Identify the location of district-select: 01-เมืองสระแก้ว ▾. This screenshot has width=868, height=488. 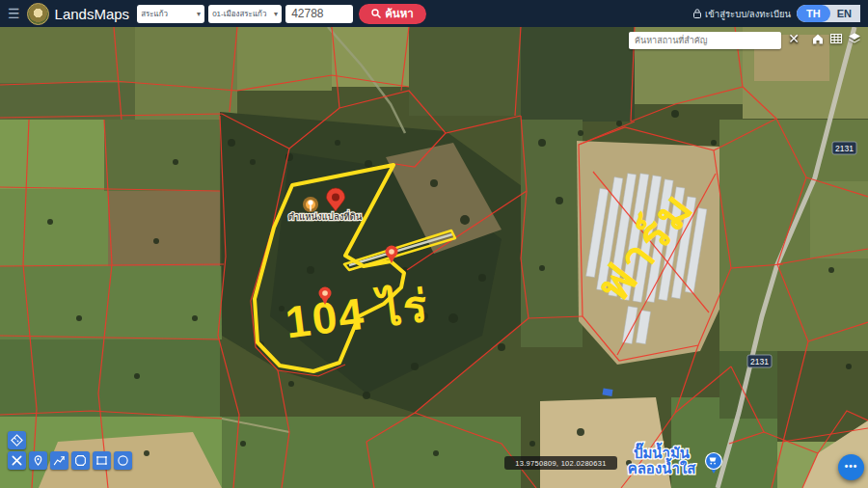
(245, 14).